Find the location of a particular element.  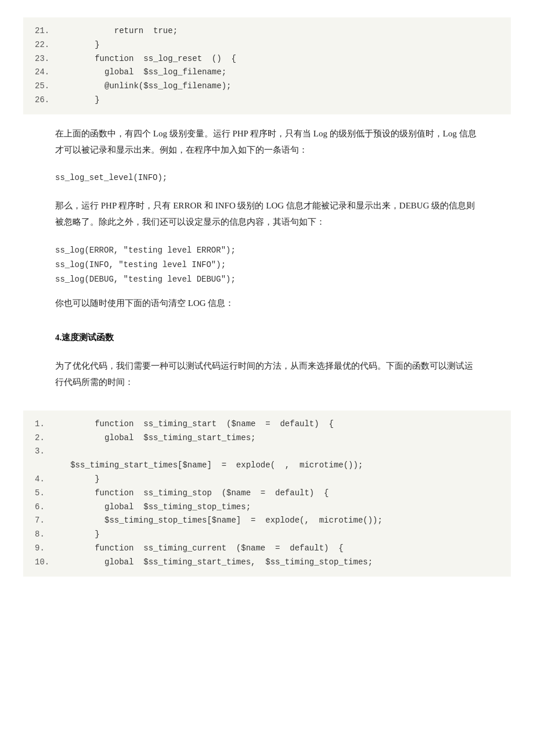

line-number: 26. is located at coordinates (45, 100).